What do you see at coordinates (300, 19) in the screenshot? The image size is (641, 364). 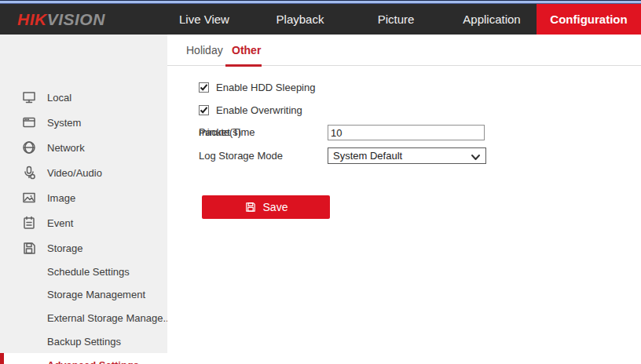 I see `nav-playback: Playback` at bounding box center [300, 19].